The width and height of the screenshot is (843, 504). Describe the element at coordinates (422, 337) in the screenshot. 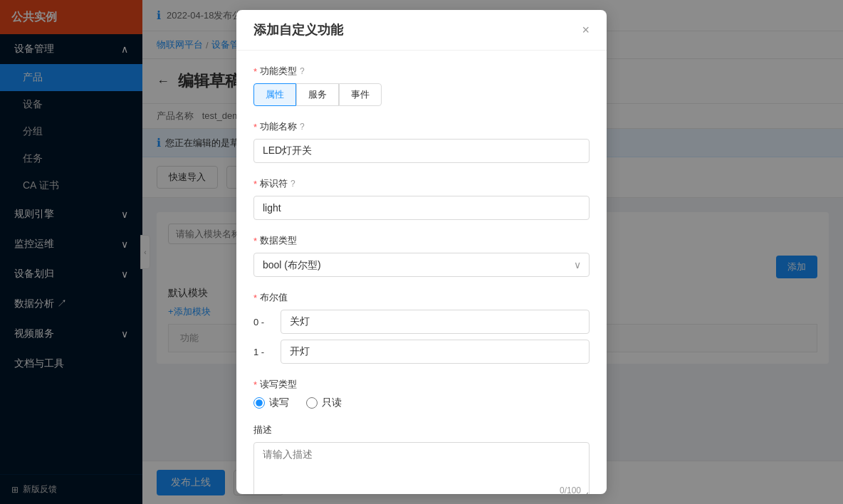

I see `bool-values: 0 - 1 -` at that location.